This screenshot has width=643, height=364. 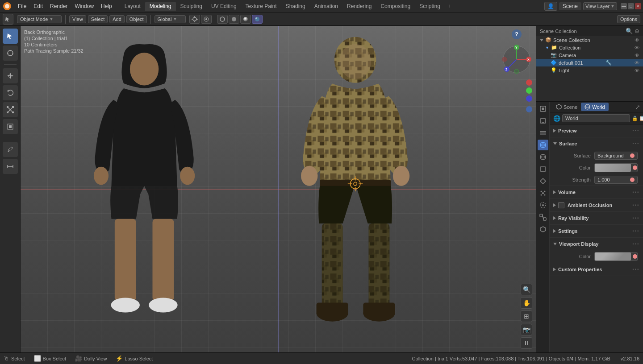 What do you see at coordinates (543, 109) in the screenshot?
I see `render-props-icon` at bounding box center [543, 109].